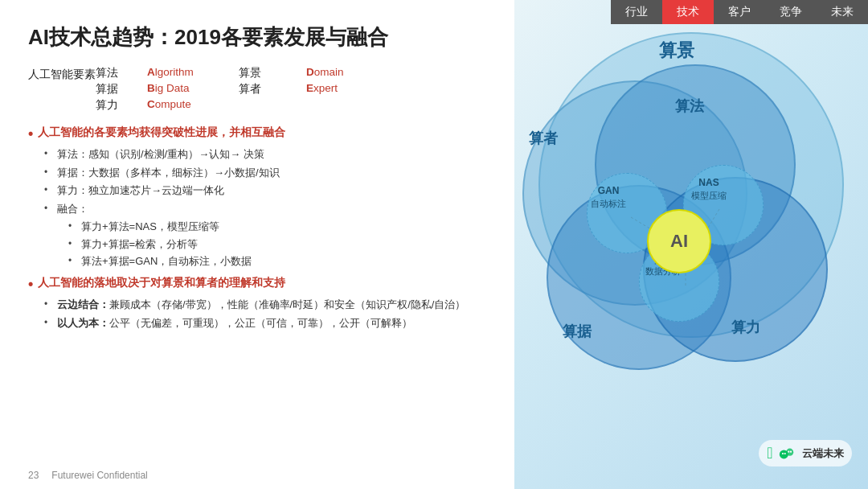 The width and height of the screenshot is (868, 489). What do you see at coordinates (608, 191) in the screenshot?
I see `label-gan-title: GAN` at bounding box center [608, 191].